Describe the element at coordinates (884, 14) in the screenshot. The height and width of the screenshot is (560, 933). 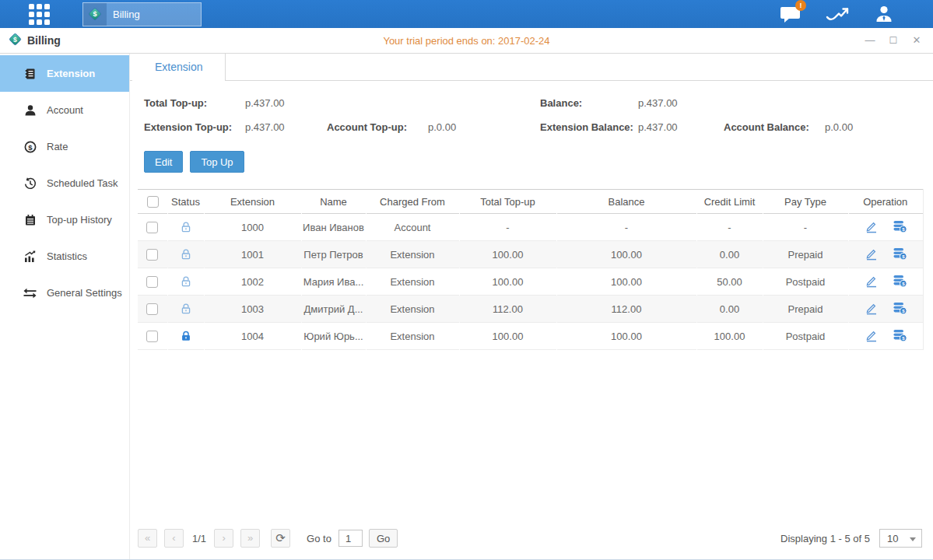
I see `user-account-icon` at that location.